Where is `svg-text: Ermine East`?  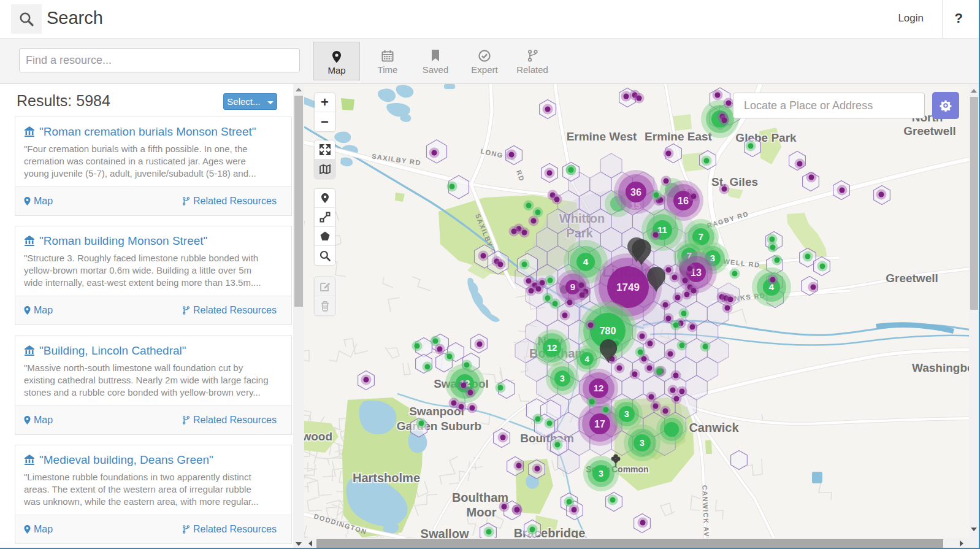 svg-text: Ermine East is located at coordinates (678, 136).